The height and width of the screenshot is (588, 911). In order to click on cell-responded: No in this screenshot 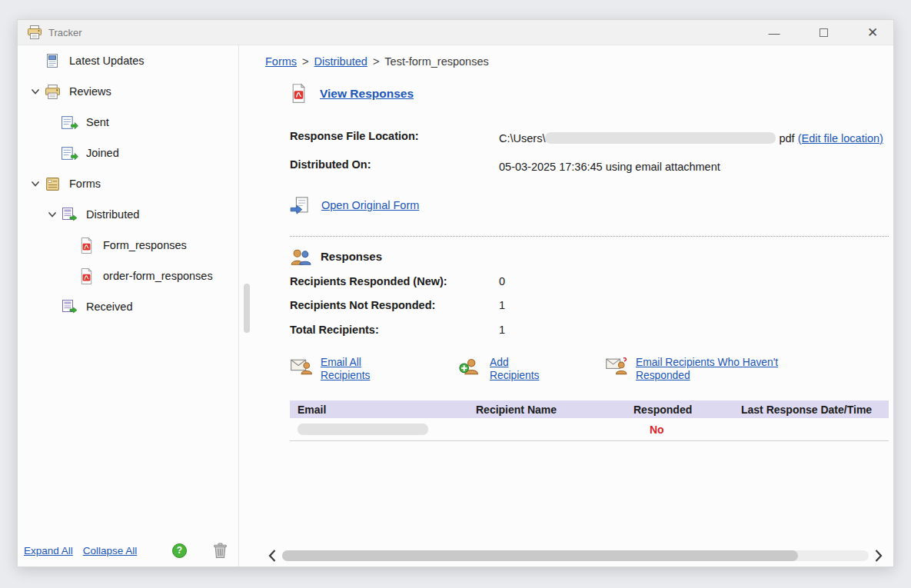, I will do `click(680, 430)`.